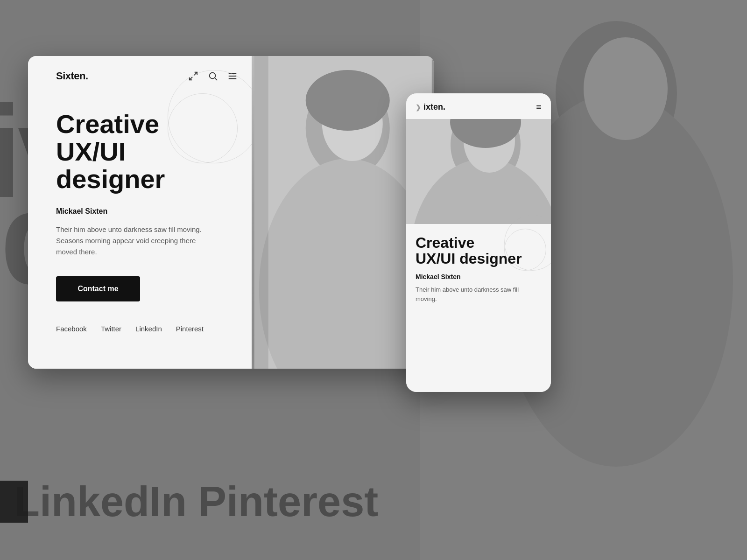 The width and height of the screenshot is (747, 560). I want to click on desktop-description: Their him above unto darkness saw fill m…, so click(135, 241).